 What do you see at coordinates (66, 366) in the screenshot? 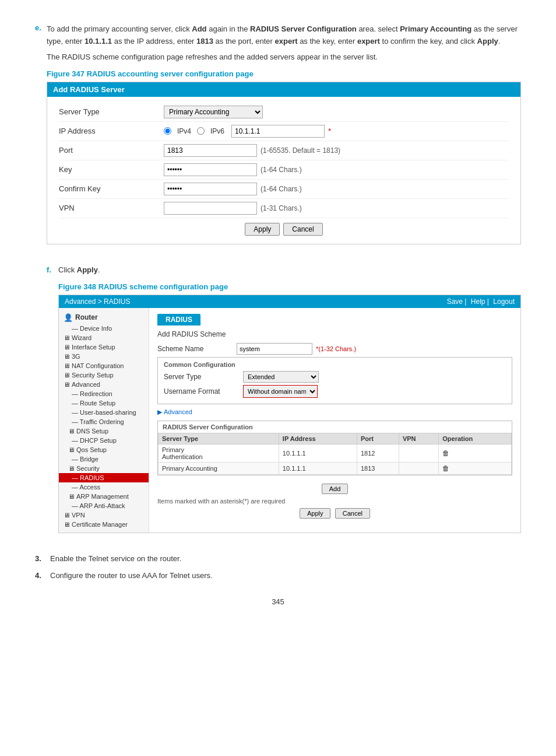
I see `nat-icon: 🖥` at bounding box center [66, 366].